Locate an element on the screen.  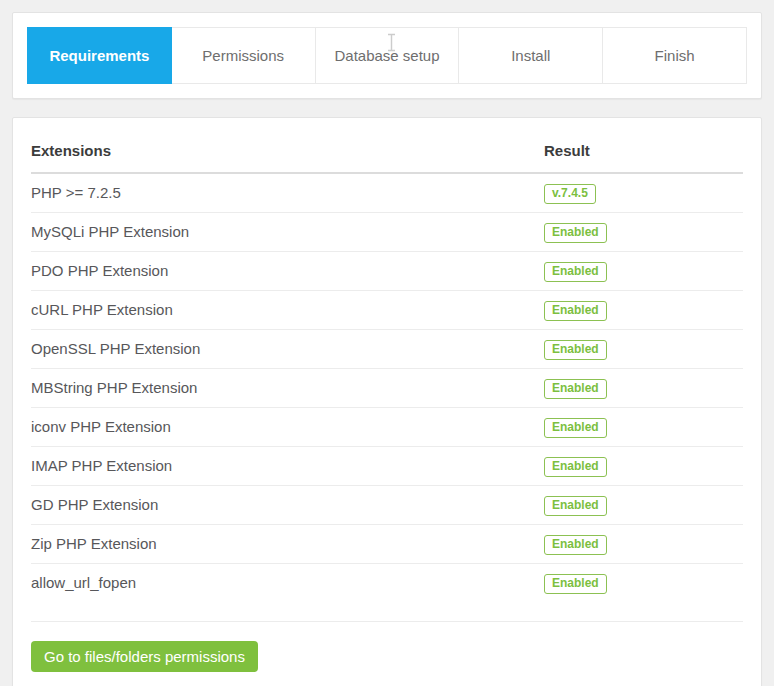
tab-finish: Finish is located at coordinates (674, 56).